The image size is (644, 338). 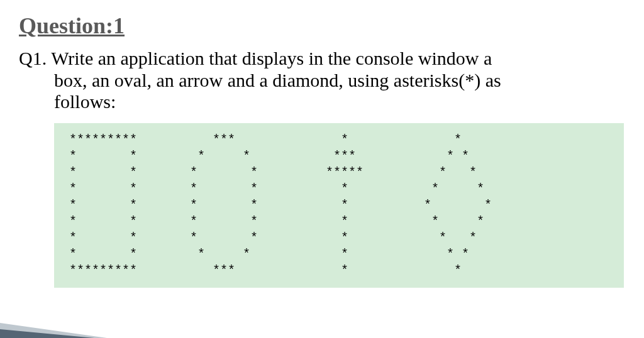 What do you see at coordinates (272, 58) in the screenshot?
I see `question-line-1: Write an application that displays in th…` at bounding box center [272, 58].